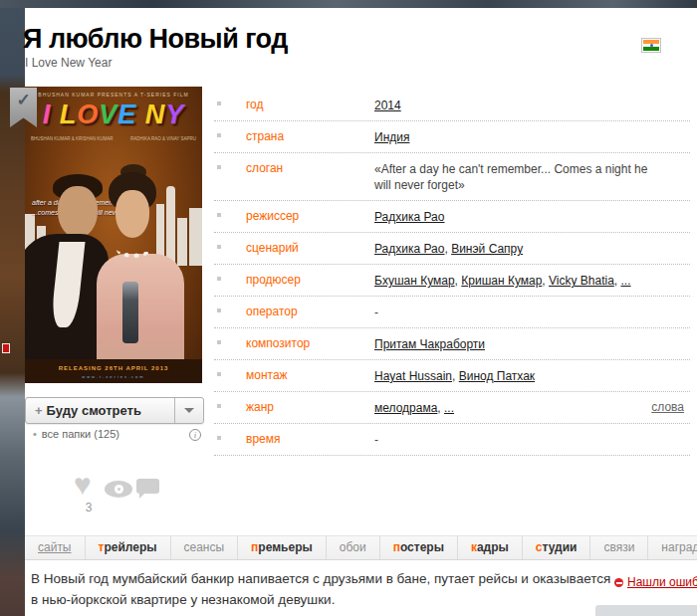 The width and height of the screenshot is (697, 616). Describe the element at coordinates (311, 216) in the screenshot. I see `info-label: режиссер` at that location.